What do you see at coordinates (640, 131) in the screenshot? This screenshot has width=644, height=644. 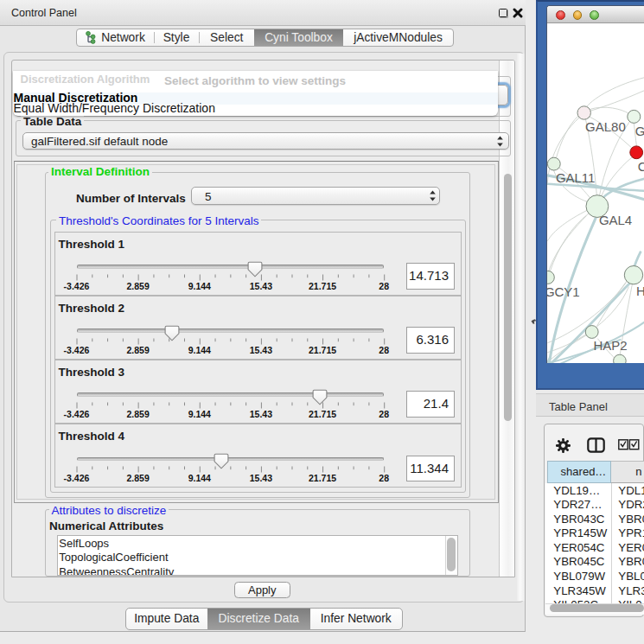 I see `svg-text: GA` at bounding box center [640, 131].